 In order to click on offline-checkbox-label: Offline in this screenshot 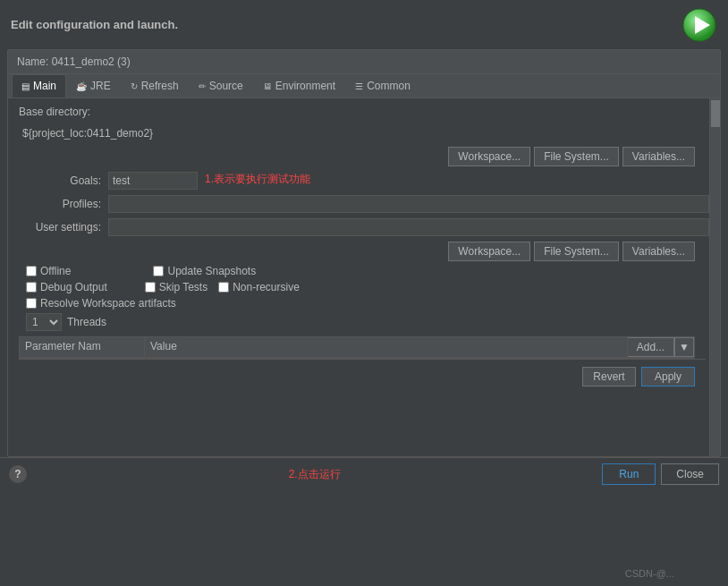, I will do `click(48, 271)`.